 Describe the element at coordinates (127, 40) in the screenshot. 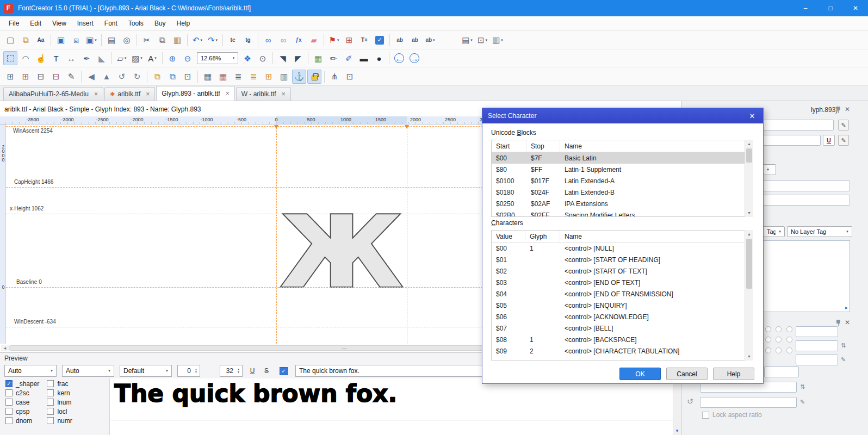

I see `find-icon: ◎` at that location.